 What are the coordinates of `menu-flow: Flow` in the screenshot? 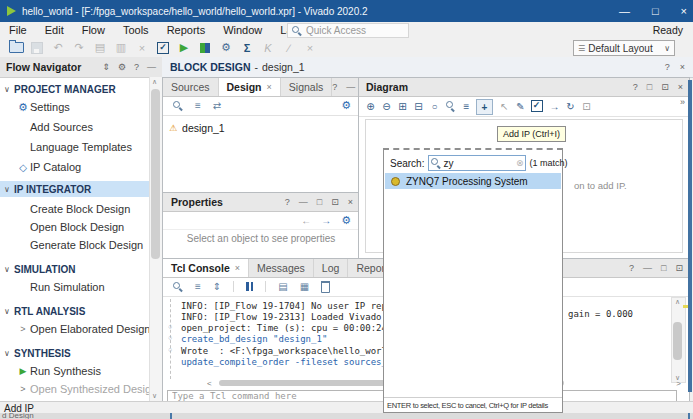 It's located at (94, 30).